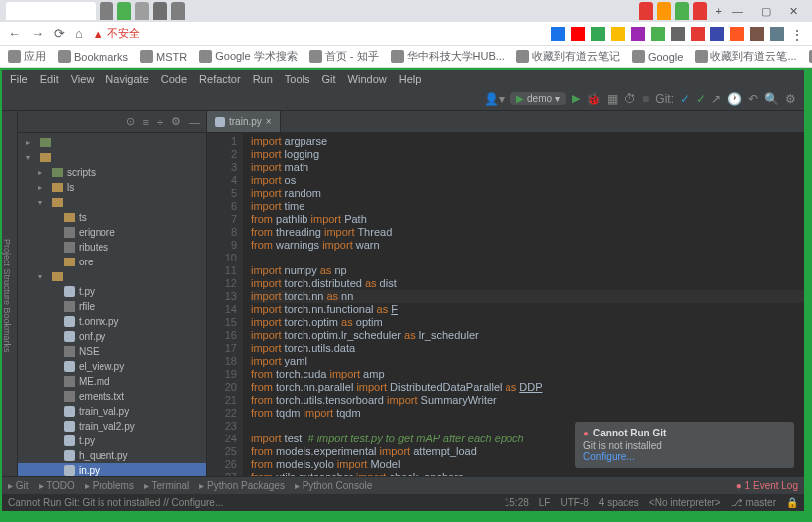  Describe the element at coordinates (111, 336) in the screenshot. I see `tree-row: onf.py` at that location.